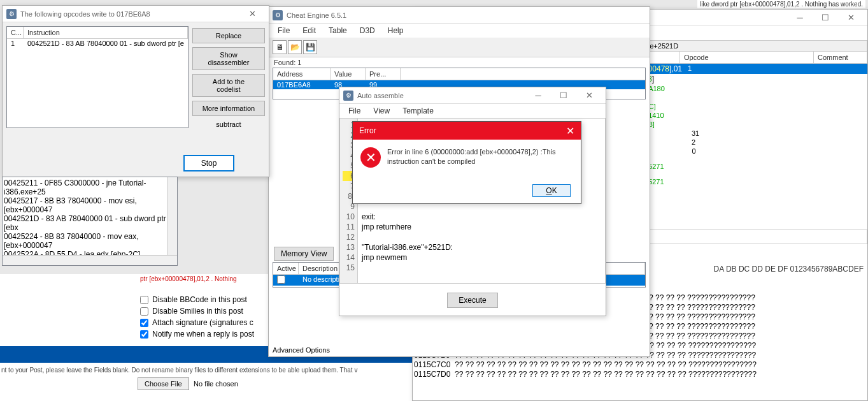 Image resolution: width=868 pixels, height=401 pixels. I want to click on opcode-list: C... Instruction 1 0042521D - 83 AB 7804…, so click(97, 77).